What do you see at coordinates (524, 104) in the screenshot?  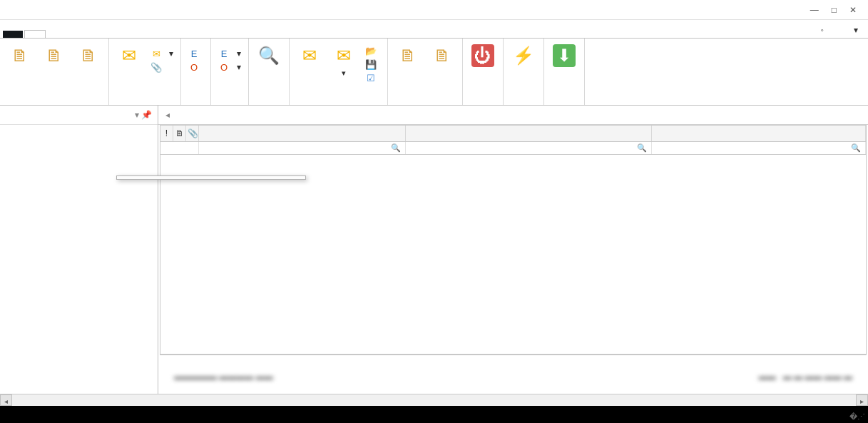 I see `group-activate-label` at bounding box center [524, 104].